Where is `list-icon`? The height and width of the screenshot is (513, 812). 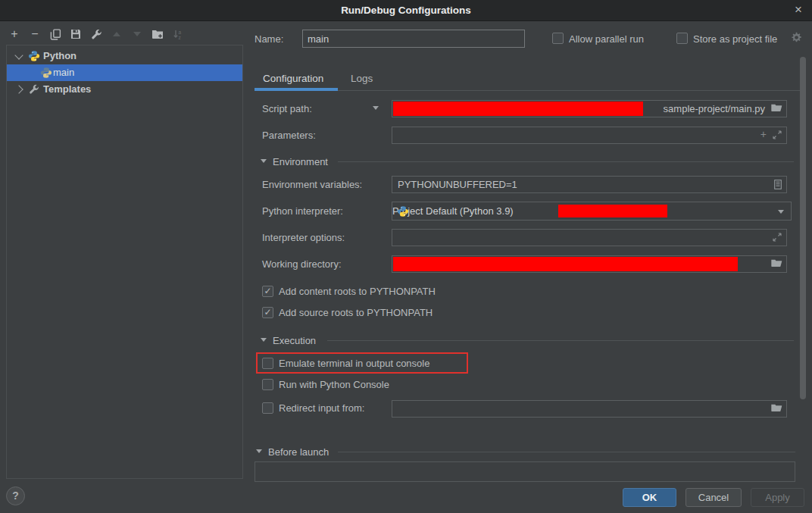 list-icon is located at coordinates (778, 185).